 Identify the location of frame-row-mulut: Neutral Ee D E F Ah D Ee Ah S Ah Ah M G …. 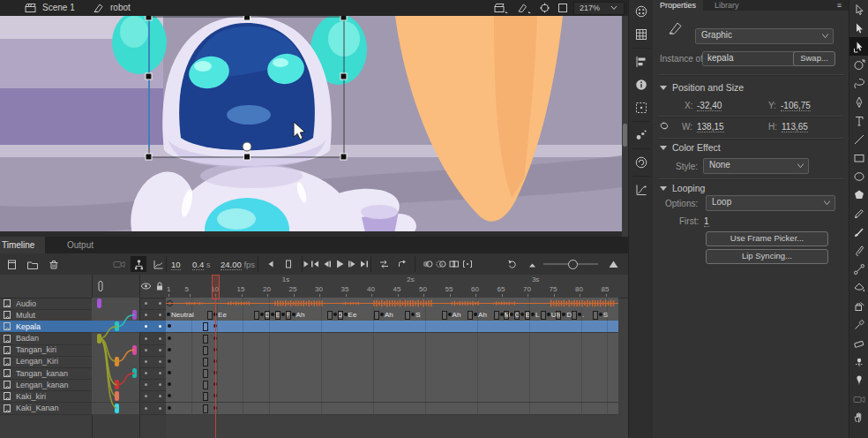
(392, 315).